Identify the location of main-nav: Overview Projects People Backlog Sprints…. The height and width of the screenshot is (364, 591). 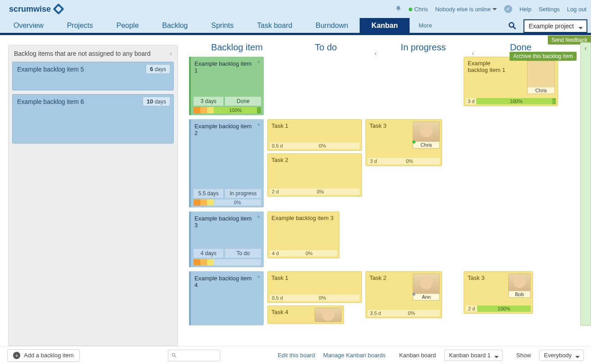
(295, 27).